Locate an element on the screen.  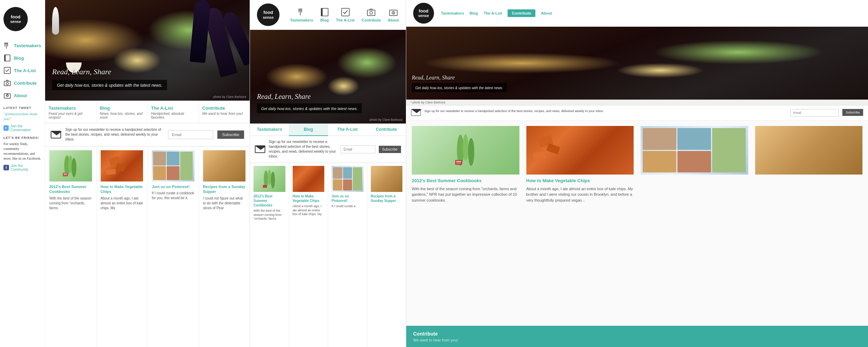
top-nav3-alist: The A-List is located at coordinates (493, 13).